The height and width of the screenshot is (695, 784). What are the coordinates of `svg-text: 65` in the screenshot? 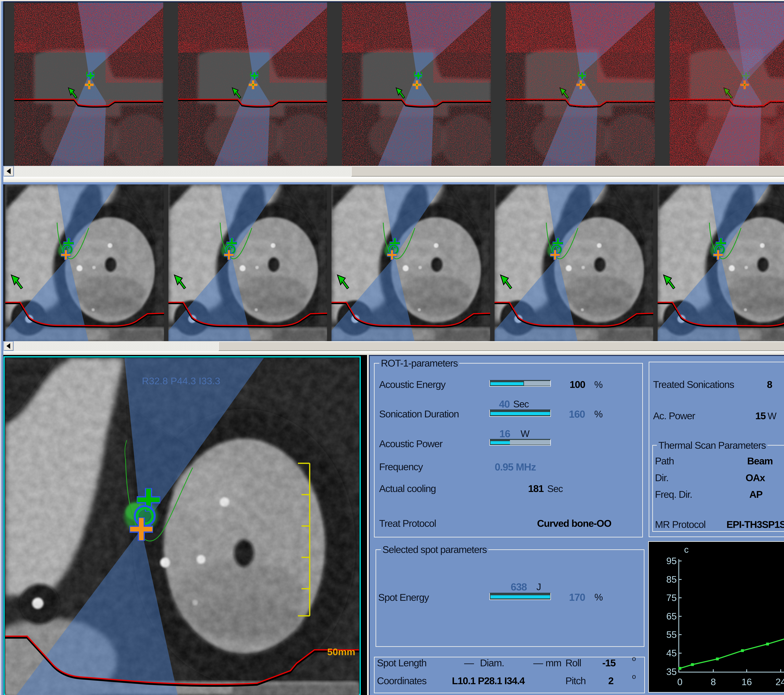 It's located at (671, 616).